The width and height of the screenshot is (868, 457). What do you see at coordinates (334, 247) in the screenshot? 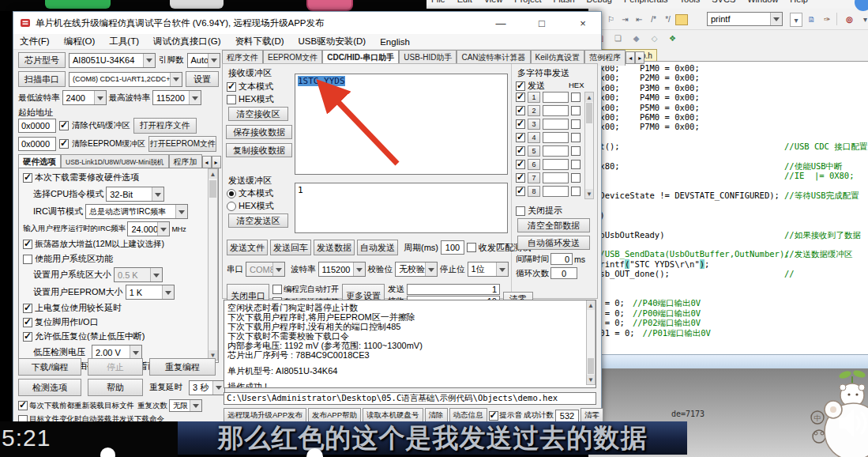
I see `send-data-button: 发送数据` at bounding box center [334, 247].